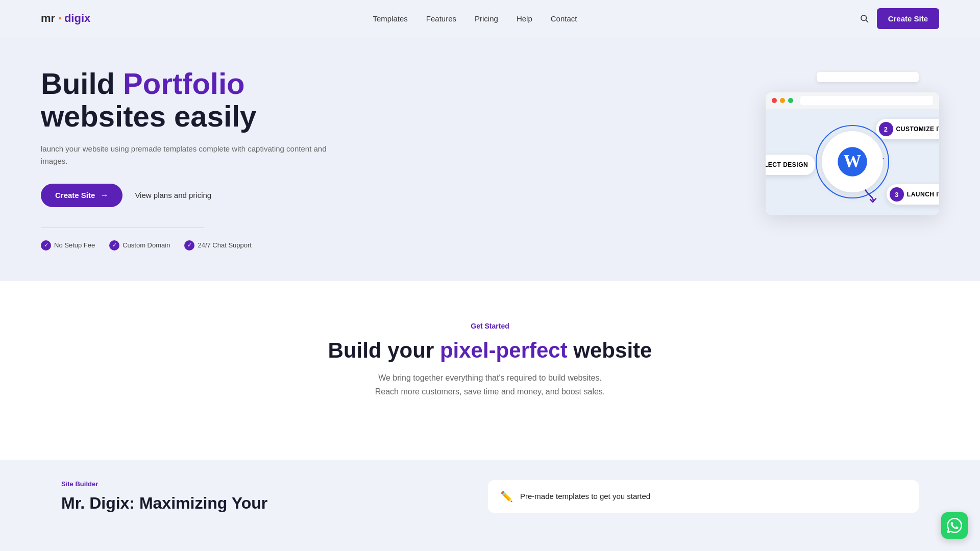  I want to click on hero-title-highlight: Portfolio, so click(184, 84).